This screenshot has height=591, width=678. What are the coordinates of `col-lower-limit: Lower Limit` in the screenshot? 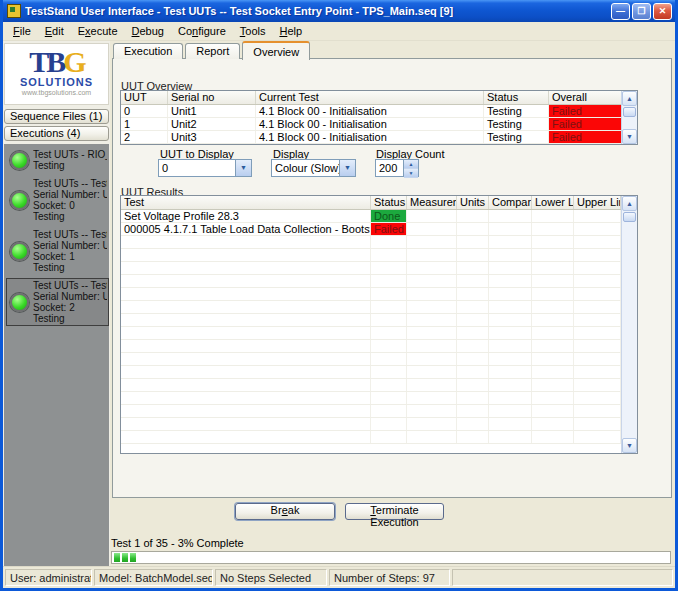 It's located at (553, 202).